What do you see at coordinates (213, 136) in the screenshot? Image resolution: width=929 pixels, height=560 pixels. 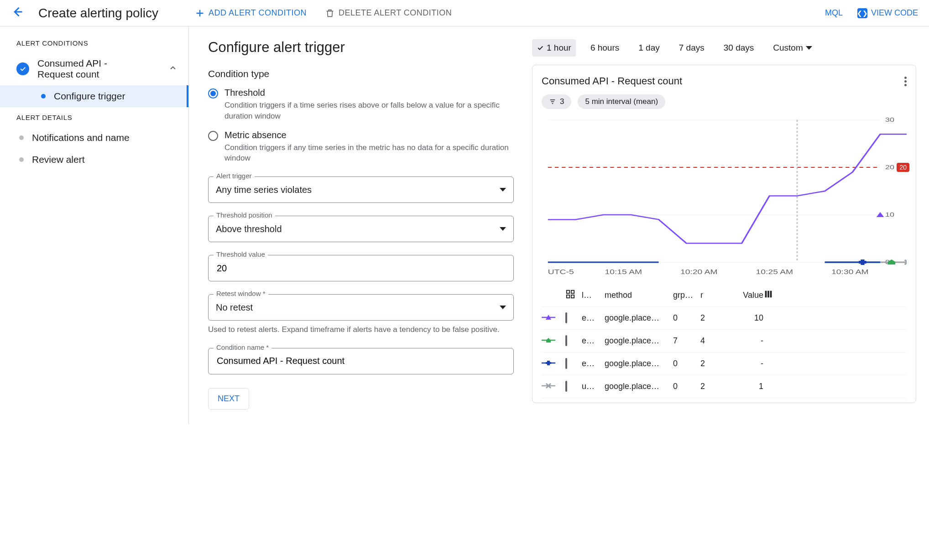 I see `radio-metric-absence` at bounding box center [213, 136].